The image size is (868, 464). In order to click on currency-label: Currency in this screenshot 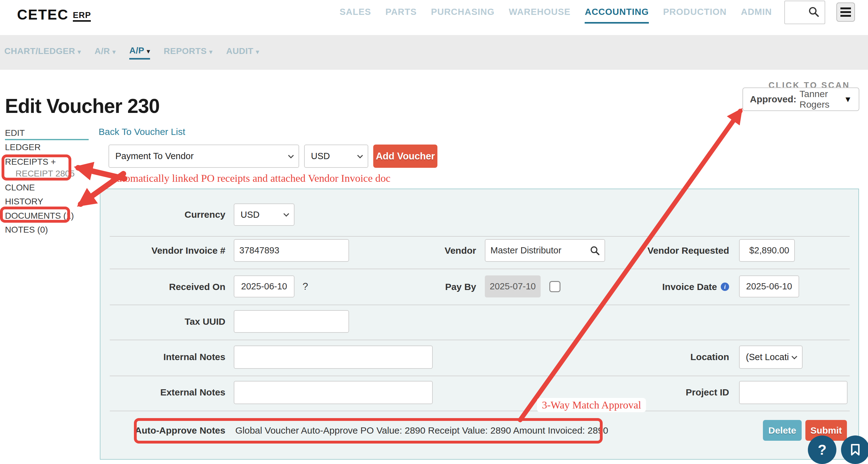, I will do `click(166, 214)`.